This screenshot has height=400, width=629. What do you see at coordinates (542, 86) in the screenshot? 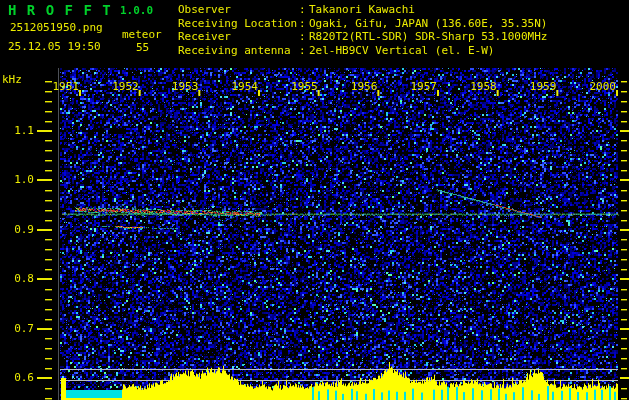
I see `time-tick-label: 1959` at bounding box center [542, 86].